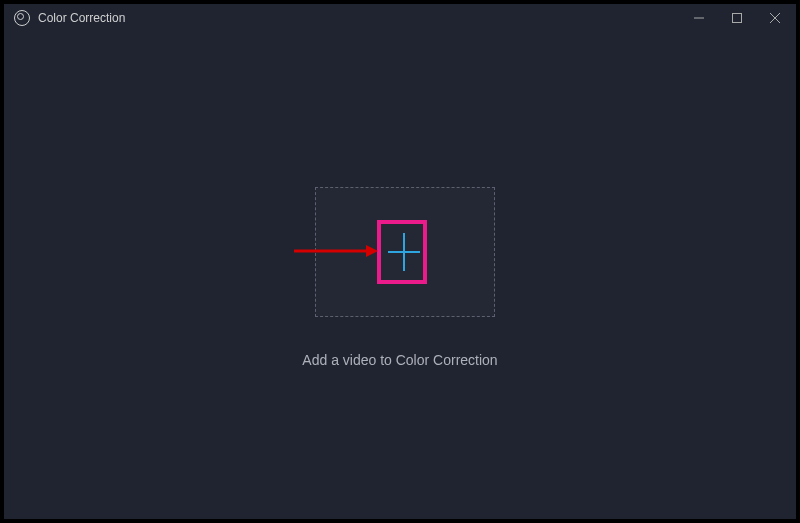  Describe the element at coordinates (775, 18) in the screenshot. I see `close-button` at that location.